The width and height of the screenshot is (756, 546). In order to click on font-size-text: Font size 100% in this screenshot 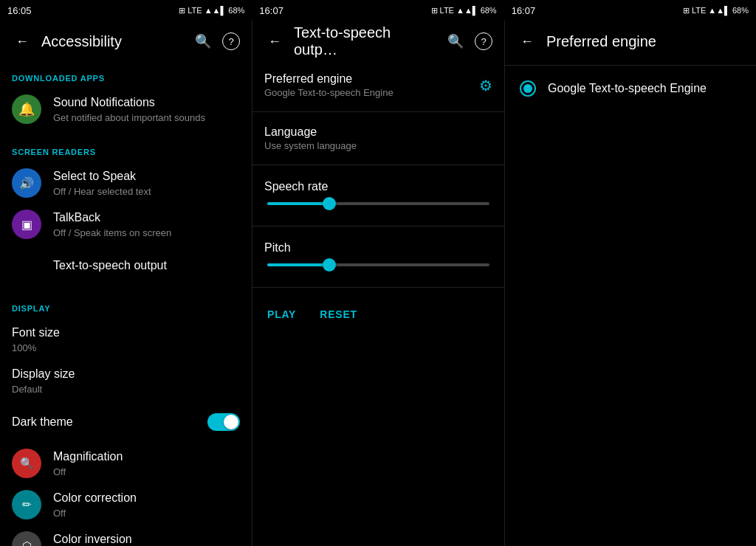, I will do `click(126, 339)`.